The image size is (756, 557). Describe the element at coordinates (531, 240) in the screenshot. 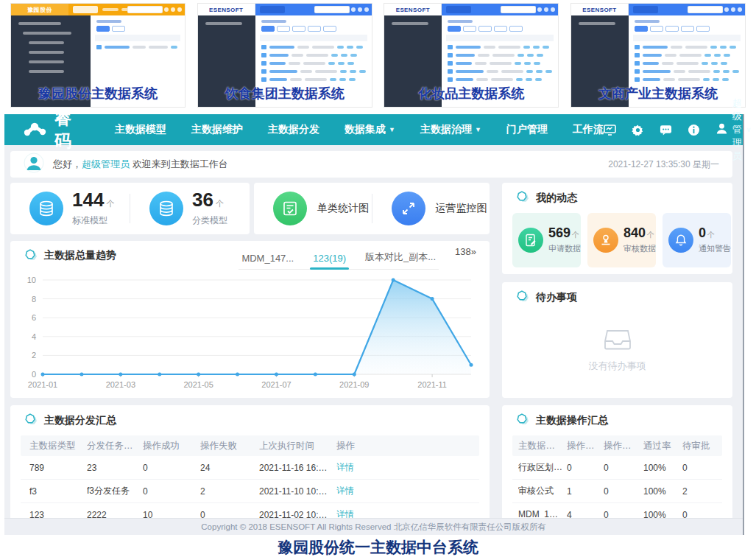

I see `apply-doc-icon` at that location.